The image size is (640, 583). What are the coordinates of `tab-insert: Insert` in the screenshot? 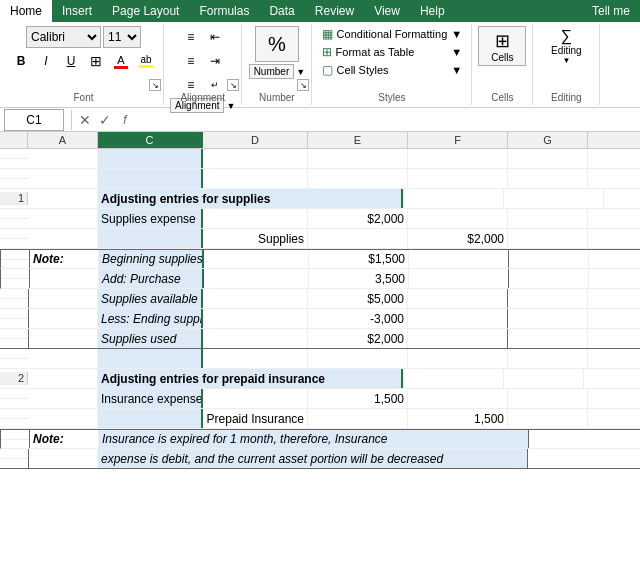 It's located at (77, 11).